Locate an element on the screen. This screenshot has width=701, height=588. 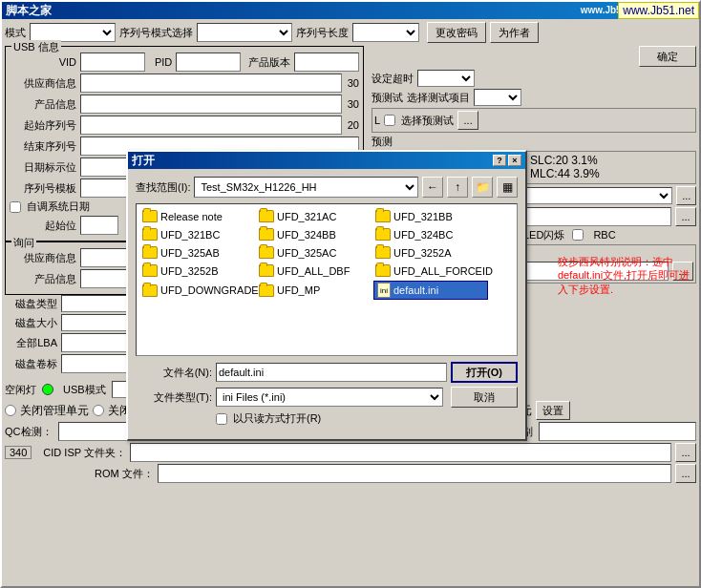
list-item: UFD_3252B is located at coordinates (198, 271).